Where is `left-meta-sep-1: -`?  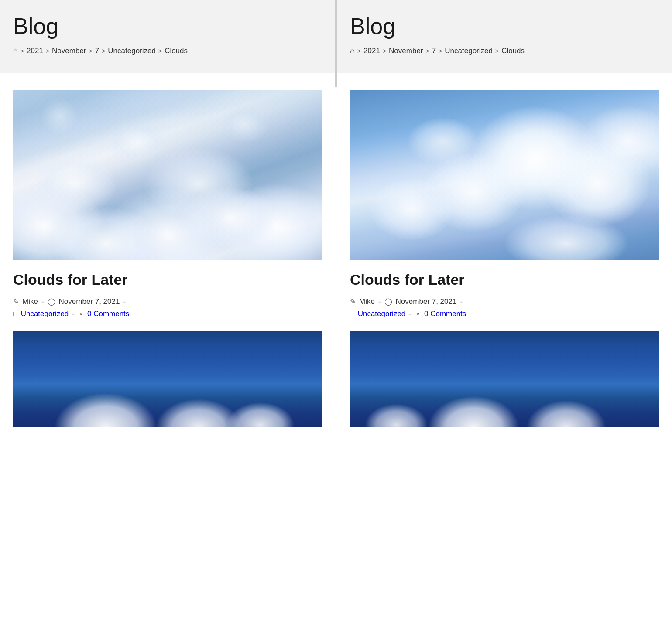
left-meta-sep-1: - is located at coordinates (43, 302).